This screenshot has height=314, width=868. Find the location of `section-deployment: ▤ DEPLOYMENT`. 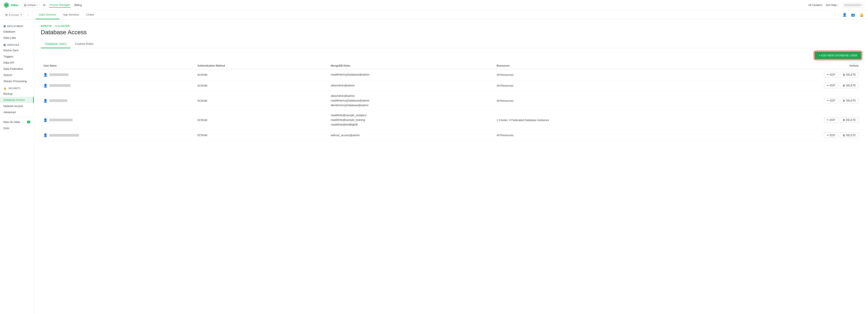

section-deployment: ▤ DEPLOYMENT is located at coordinates (17, 26).